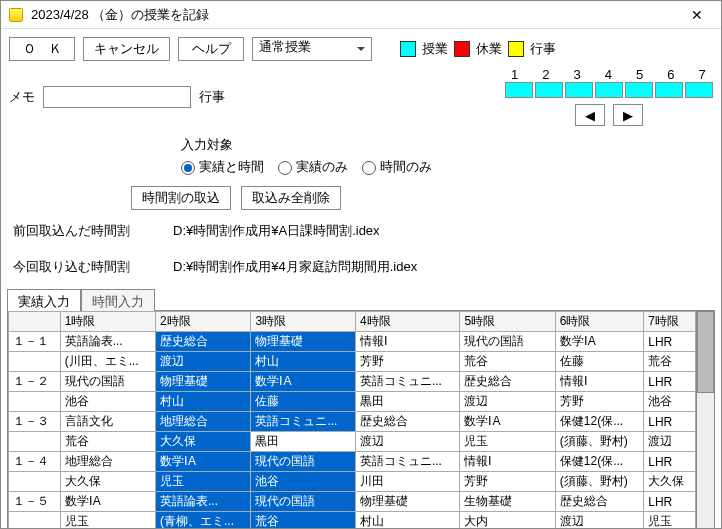 Image resolution: width=722 pixels, height=529 pixels. Describe the element at coordinates (44, 300) in the screenshot. I see `tab-actual: 実績入力` at that location.